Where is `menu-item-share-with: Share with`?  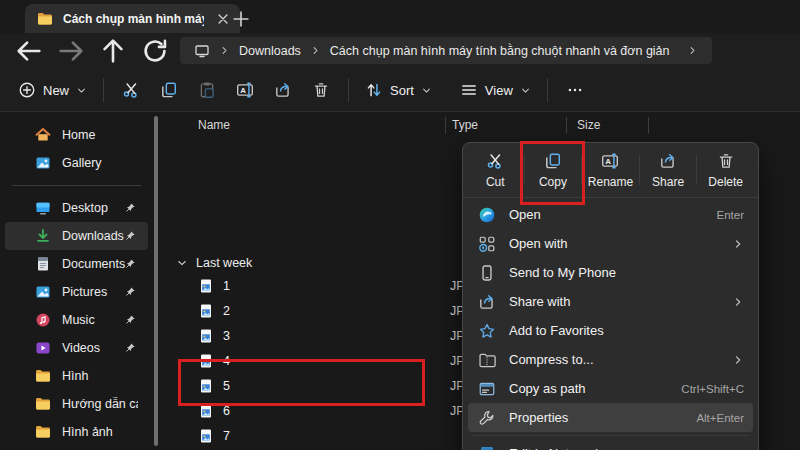 menu-item-share-with: Share with is located at coordinates (610, 302).